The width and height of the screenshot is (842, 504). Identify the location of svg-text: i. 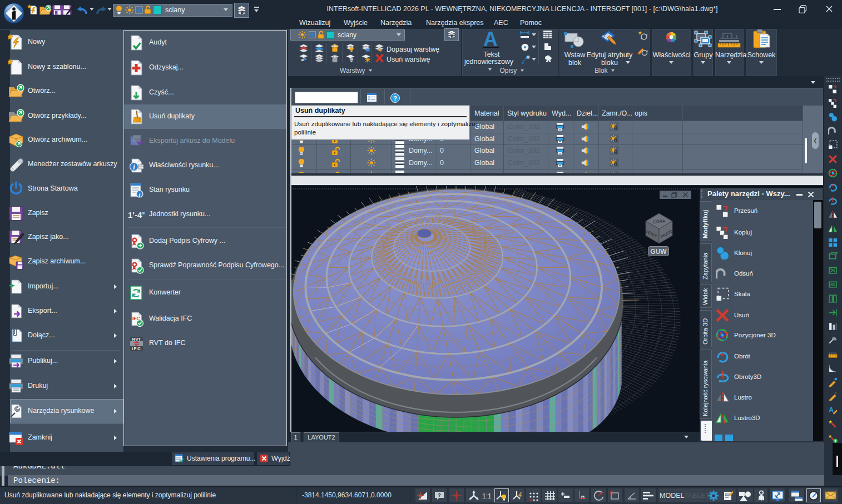
(140, 194).